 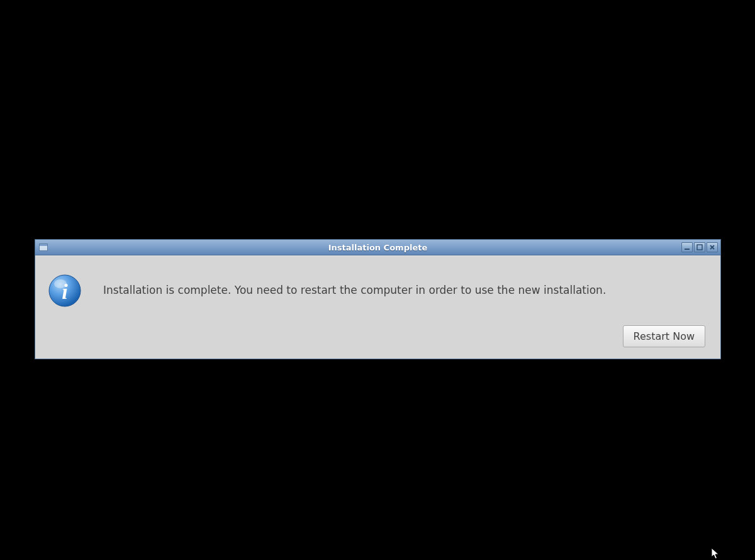 I want to click on dialog-titlebar: Installation Complete, so click(x=378, y=248).